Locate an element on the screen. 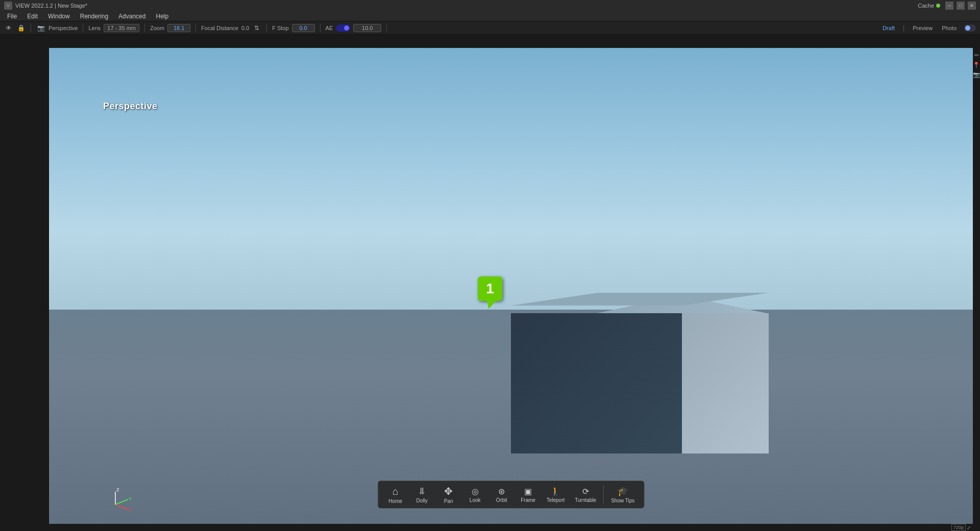 The image size is (980, 531). fstop-input: 0.0 is located at coordinates (303, 28).